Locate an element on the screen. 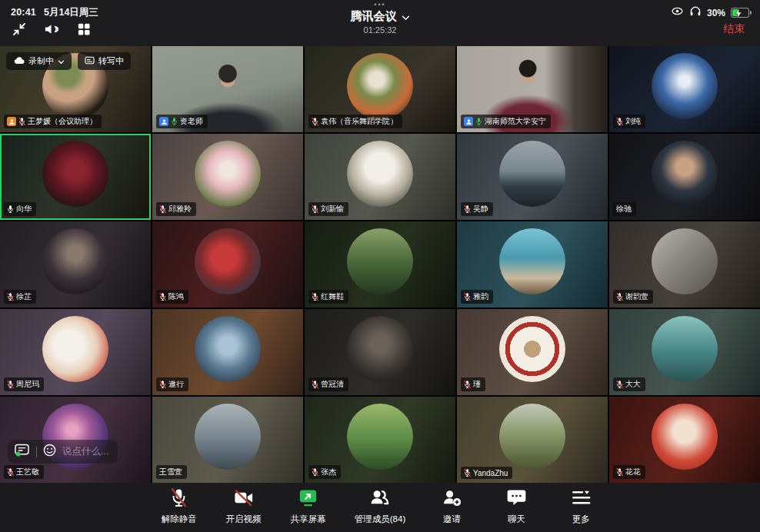  meeting-title-row: 腾讯会议 is located at coordinates (380, 17).